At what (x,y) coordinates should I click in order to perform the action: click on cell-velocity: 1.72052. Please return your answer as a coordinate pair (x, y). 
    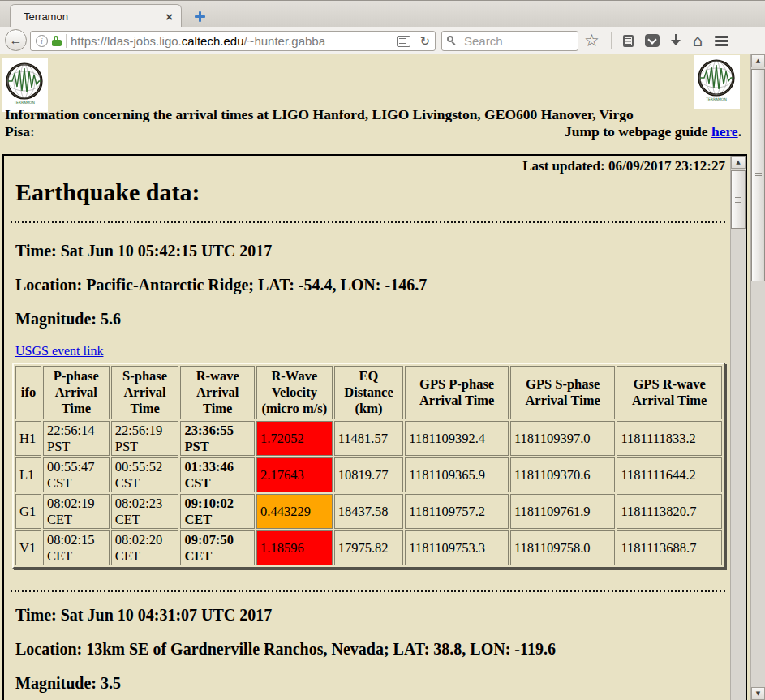
    Looking at the image, I should click on (294, 438).